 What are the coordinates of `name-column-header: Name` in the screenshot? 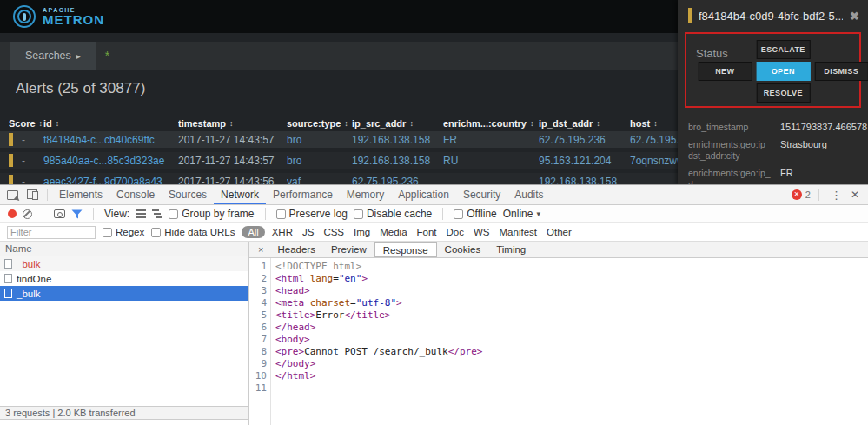 It's located at (124, 249).